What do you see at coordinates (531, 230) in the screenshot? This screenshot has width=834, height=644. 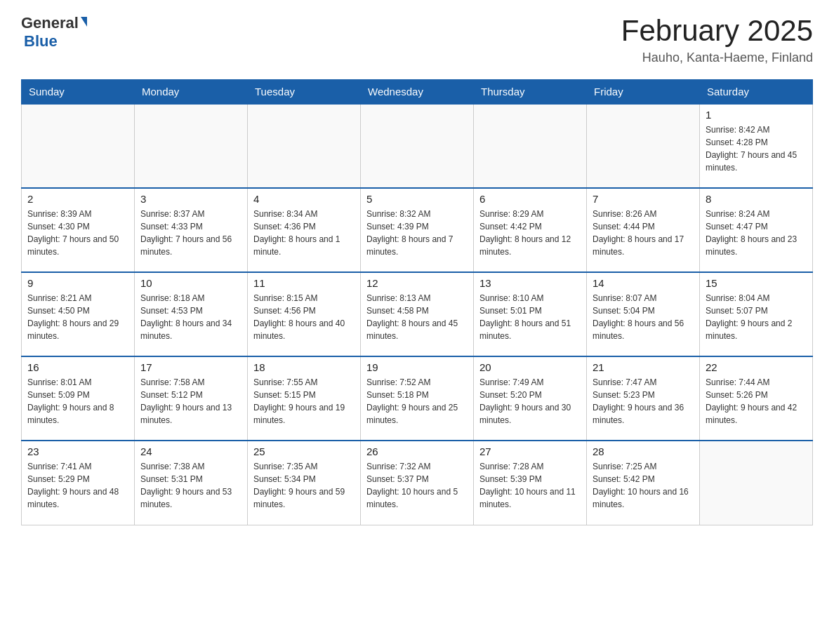 I see `calendar-cell: 6Sunrise: 8:29 AMSunset: 4:42 PMDaylight…` at bounding box center [531, 230].